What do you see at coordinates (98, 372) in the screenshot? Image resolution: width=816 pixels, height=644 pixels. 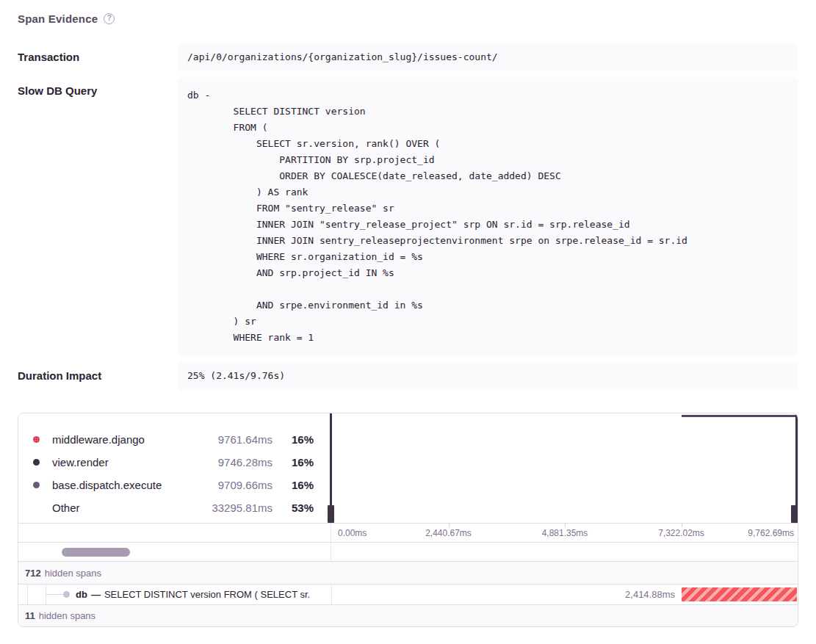 I see `duration-impact-label: Duration Impact` at bounding box center [98, 372].